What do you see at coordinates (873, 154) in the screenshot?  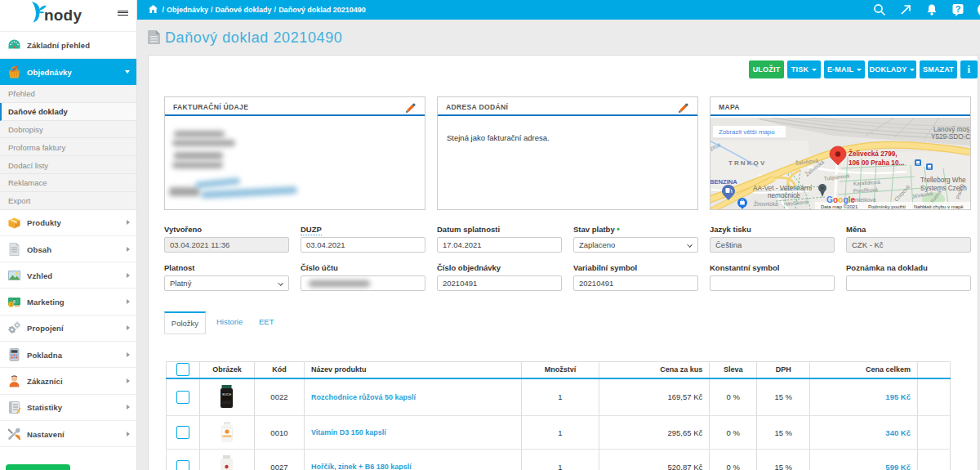 I see `svg-text: Želivecká 2799,` at bounding box center [873, 154].